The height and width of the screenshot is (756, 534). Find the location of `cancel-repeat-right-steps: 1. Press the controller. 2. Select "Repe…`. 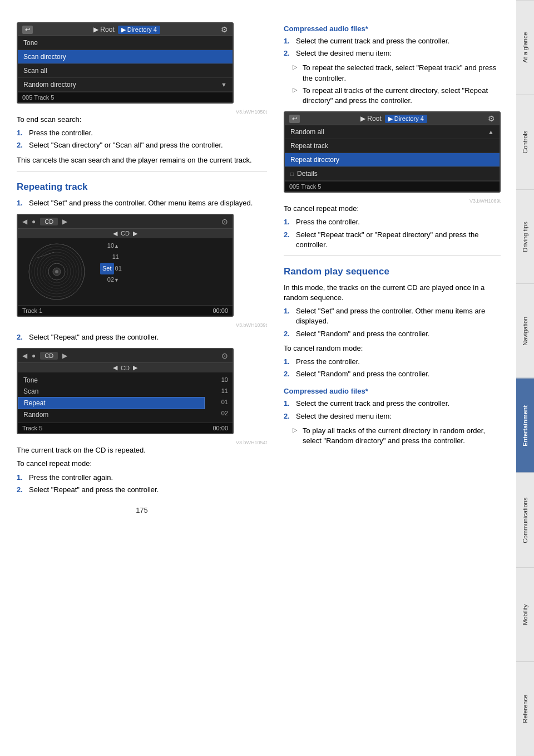

cancel-repeat-right-steps: 1. Press the controller. 2. Select "Repe… is located at coordinates (392, 234).